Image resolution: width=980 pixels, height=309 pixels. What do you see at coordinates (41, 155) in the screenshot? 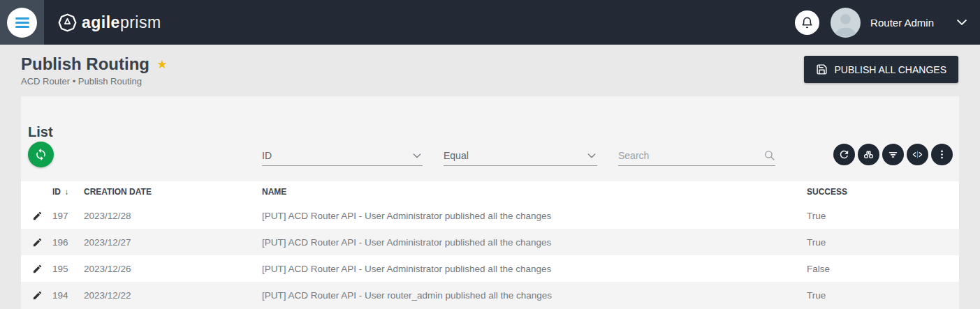
I see `sync-icon` at bounding box center [41, 155].